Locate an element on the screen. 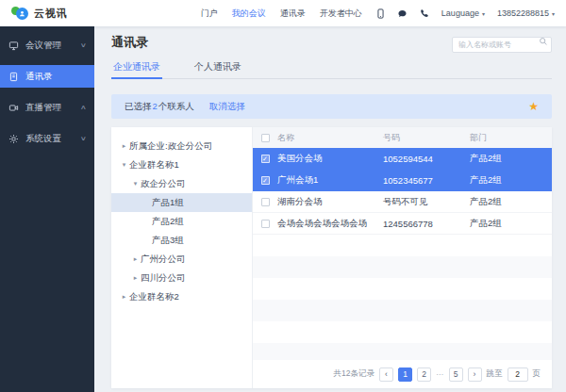  sidebar-item-settings: 系统设置∨ is located at coordinates (47, 139).